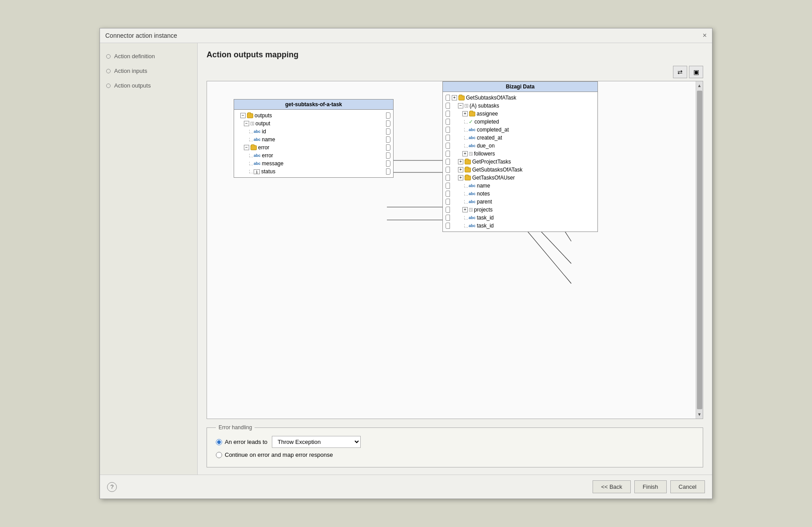 The width and height of the screenshot is (812, 527). What do you see at coordinates (471, 122) in the screenshot?
I see `check-icon: ✓` at bounding box center [471, 122].